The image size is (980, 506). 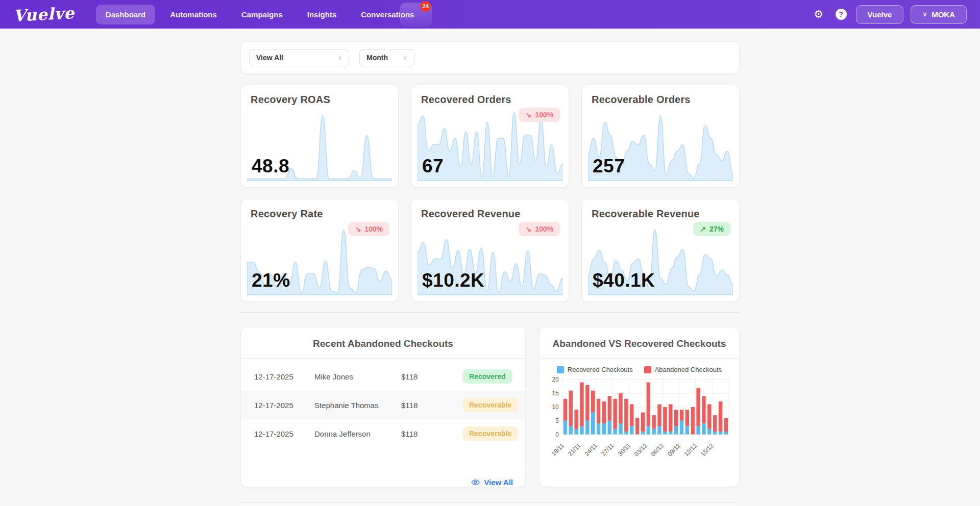 What do you see at coordinates (387, 14) in the screenshot?
I see `nav-item-conversations: Conversations 24` at bounding box center [387, 14].